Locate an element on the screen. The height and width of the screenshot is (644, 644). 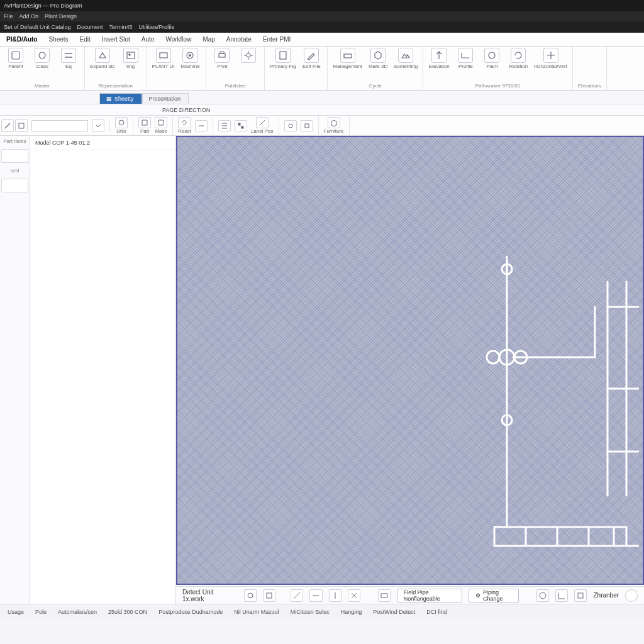
tab-workflow: Workflow is located at coordinates (179, 39).